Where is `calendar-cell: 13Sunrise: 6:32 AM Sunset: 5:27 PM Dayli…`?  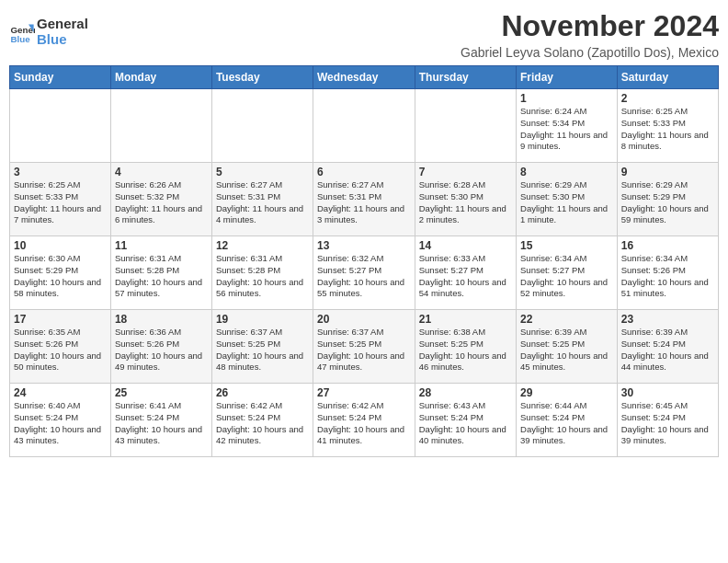
calendar-cell: 13Sunrise: 6:32 AM Sunset: 5:27 PM Dayli… is located at coordinates (364, 273).